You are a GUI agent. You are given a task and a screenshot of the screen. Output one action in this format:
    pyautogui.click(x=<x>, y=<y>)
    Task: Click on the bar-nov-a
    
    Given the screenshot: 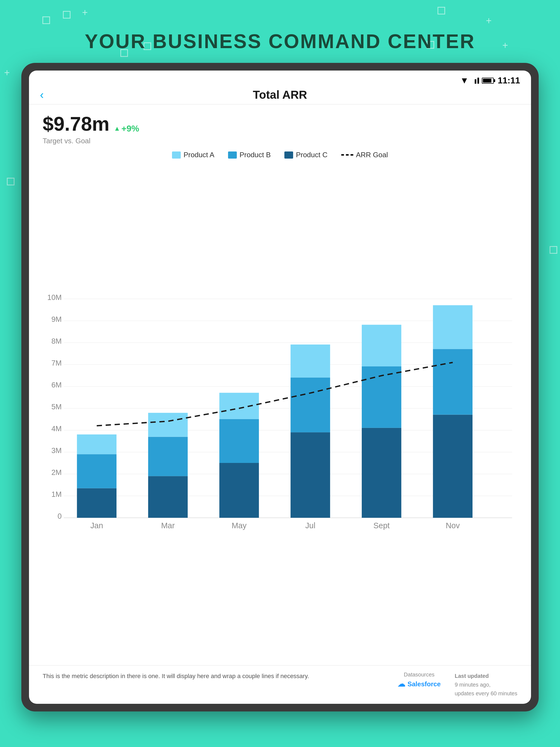 What is the action you would take?
    pyautogui.click(x=453, y=327)
    